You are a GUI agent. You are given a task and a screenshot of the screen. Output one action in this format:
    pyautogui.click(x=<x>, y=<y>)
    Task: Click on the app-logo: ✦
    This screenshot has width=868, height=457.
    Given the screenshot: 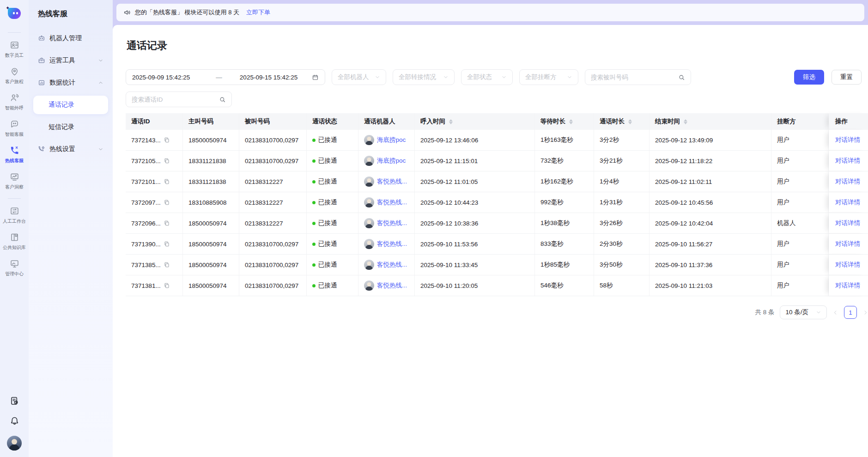 What is the action you would take?
    pyautogui.click(x=14, y=13)
    